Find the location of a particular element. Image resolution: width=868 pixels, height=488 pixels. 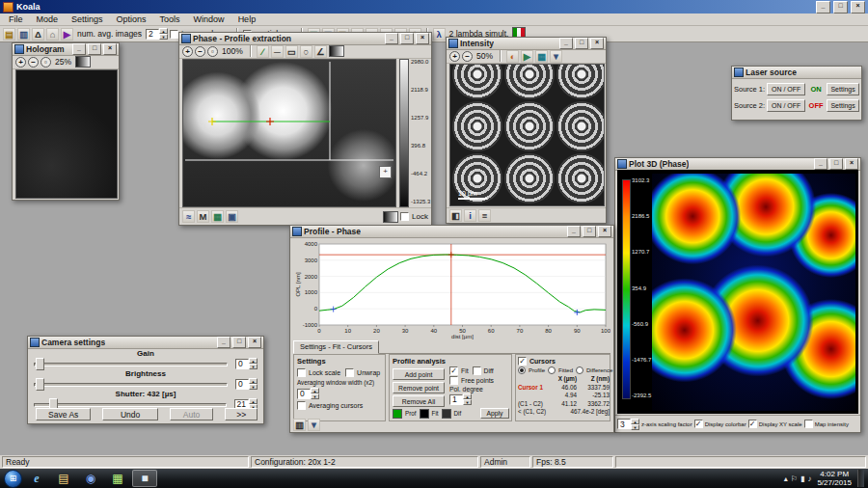

free-points-checkbox: Free points is located at coordinates (472, 380).